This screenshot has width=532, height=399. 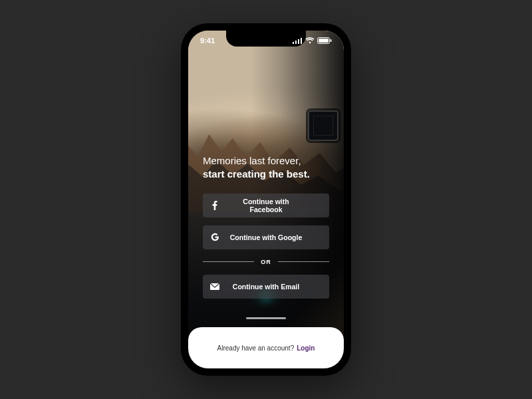 I want to click on footer-prompt: Already have an account?, so click(x=256, y=348).